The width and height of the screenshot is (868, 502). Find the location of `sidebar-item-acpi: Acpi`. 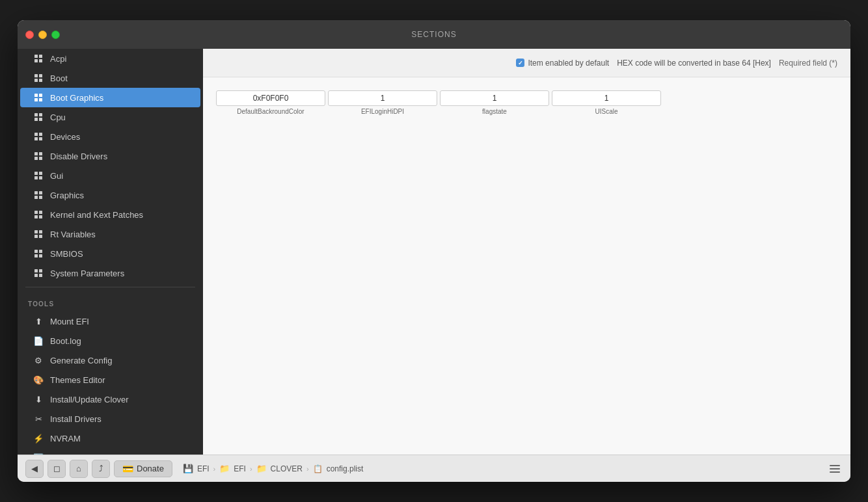

sidebar-item-acpi: Acpi is located at coordinates (111, 59).